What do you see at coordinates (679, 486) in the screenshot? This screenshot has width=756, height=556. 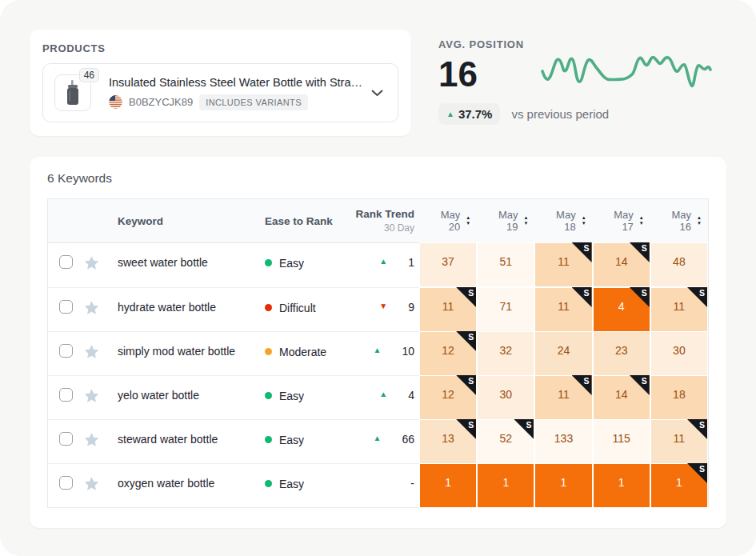 I see `rank-cell: 1 S` at bounding box center [679, 486].